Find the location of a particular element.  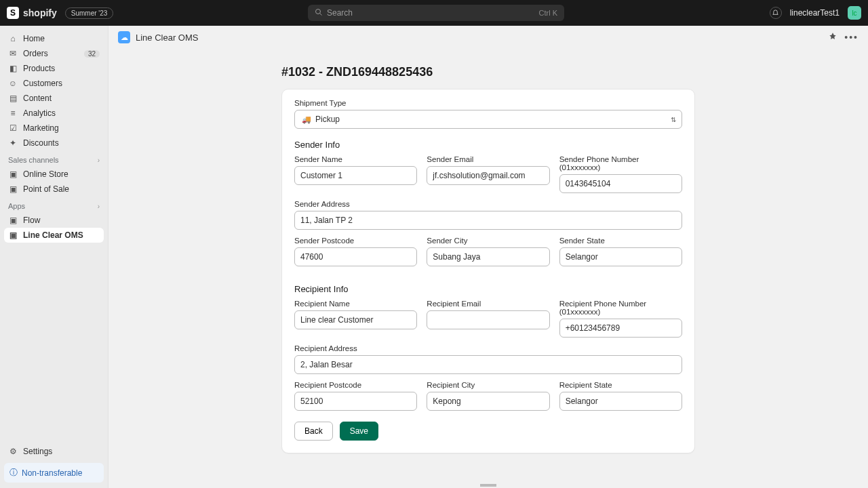

shopify-logo-icon: S is located at coordinates (13, 13).